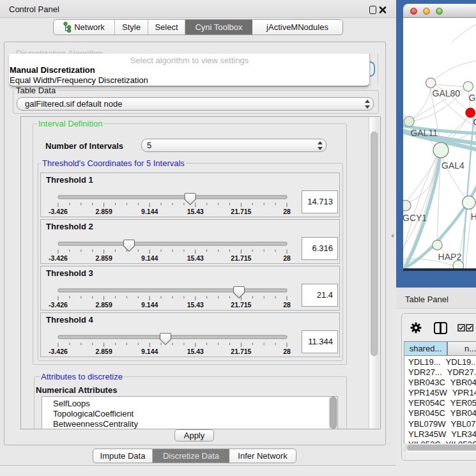  I want to click on svg-text: HAP2, so click(450, 257).